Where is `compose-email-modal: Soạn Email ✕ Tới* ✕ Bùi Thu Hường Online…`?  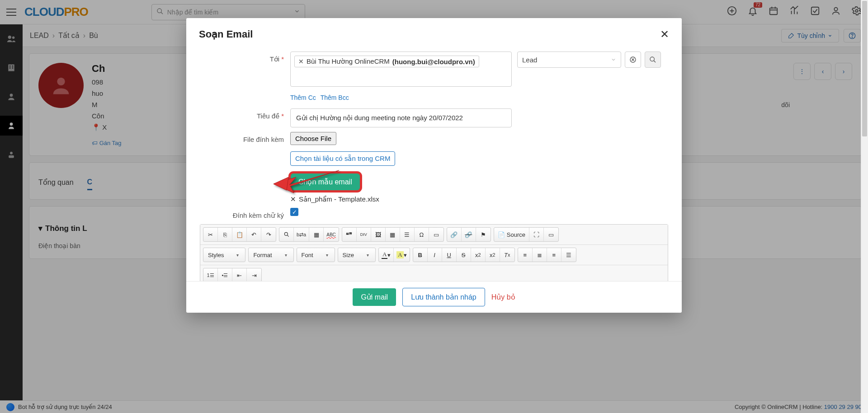 compose-email-modal: Soạn Email ✕ Tới* ✕ Bùi Thu Hường Online… is located at coordinates (434, 21).